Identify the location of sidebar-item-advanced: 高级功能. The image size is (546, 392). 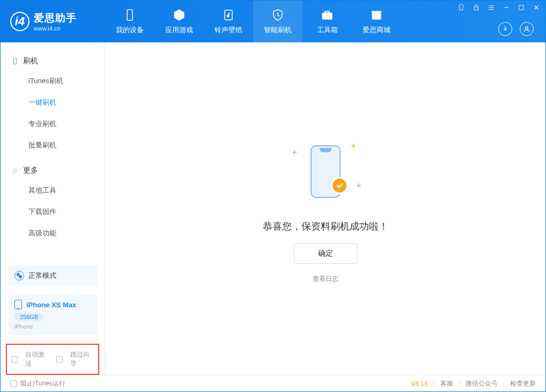
(53, 233).